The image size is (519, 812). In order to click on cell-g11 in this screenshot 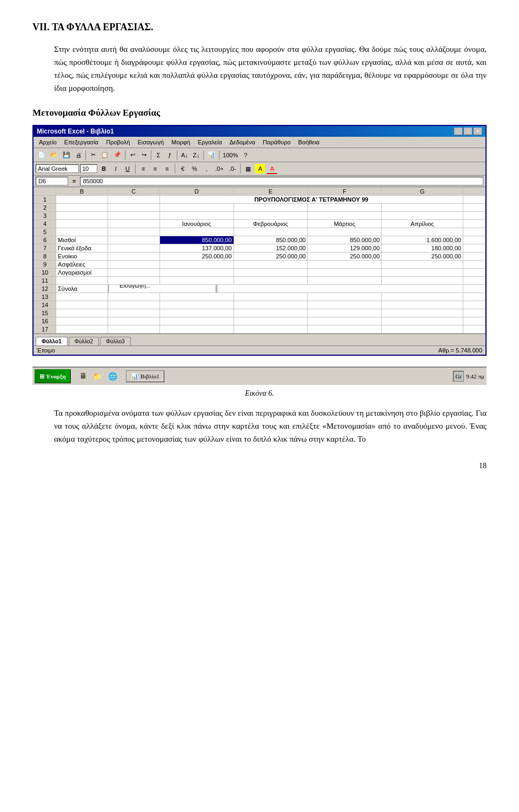, I will do `click(423, 281)`.